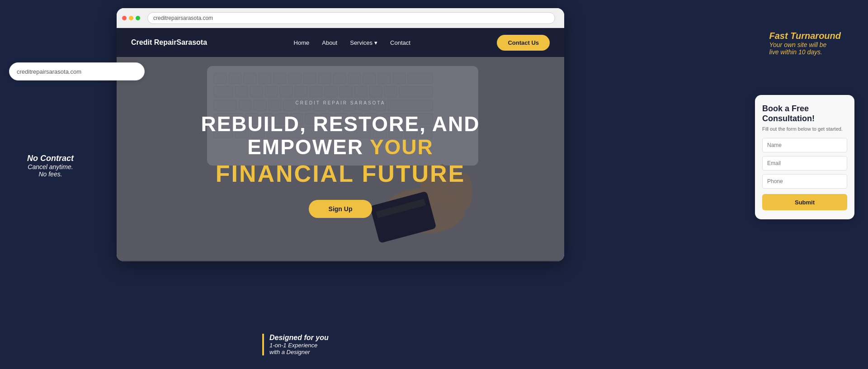 The image size is (868, 369). Describe the element at coordinates (805, 36) in the screenshot. I see `fast-turnaround-line1: Fast Turnaround` at that location.